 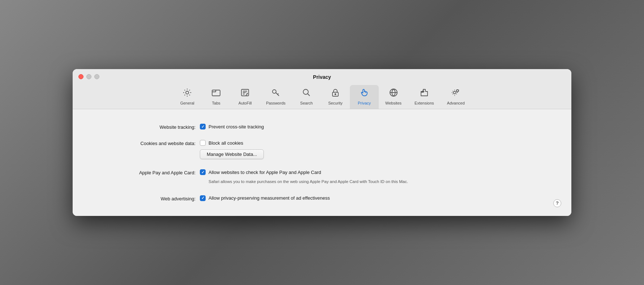 I want to click on prevent-tracking-checkbox, so click(x=203, y=127).